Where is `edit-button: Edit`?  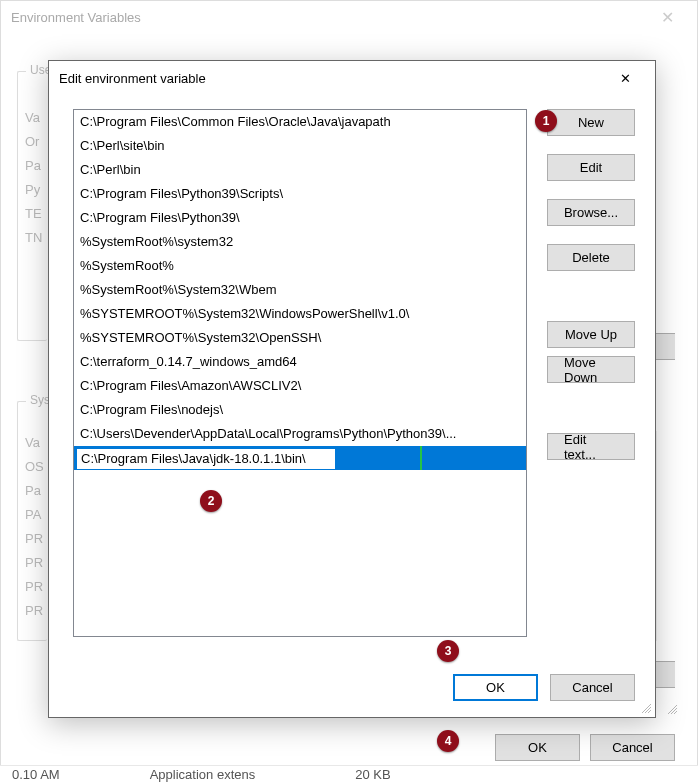
edit-button: Edit is located at coordinates (591, 168).